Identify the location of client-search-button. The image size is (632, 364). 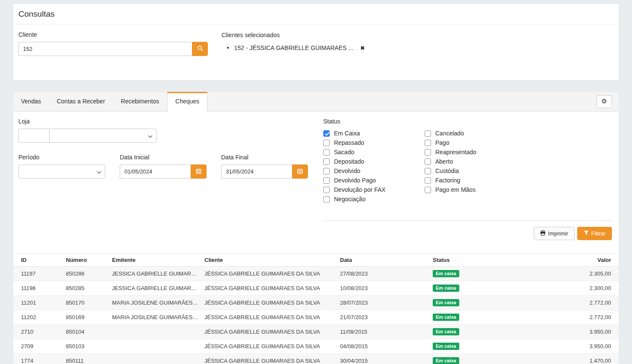
(200, 49).